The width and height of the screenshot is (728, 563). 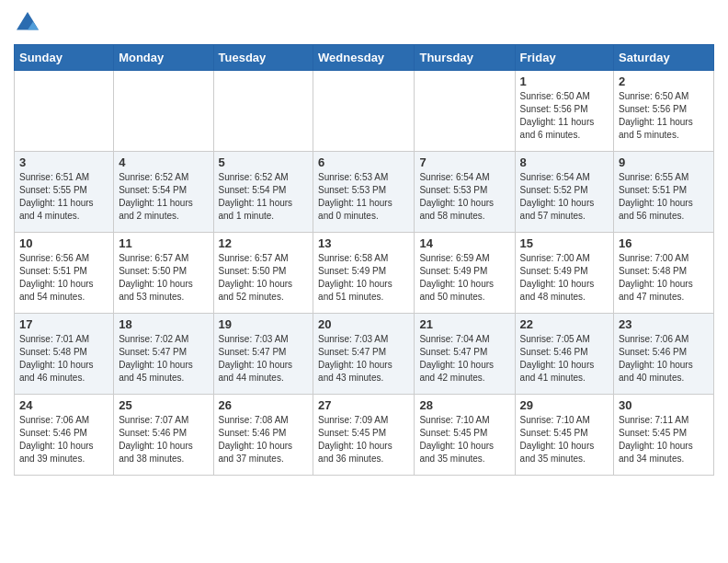 I want to click on day-info: Sunrise: 7:02 AM Sunset: 5:47 PM Dayligh…, so click(x=164, y=359).